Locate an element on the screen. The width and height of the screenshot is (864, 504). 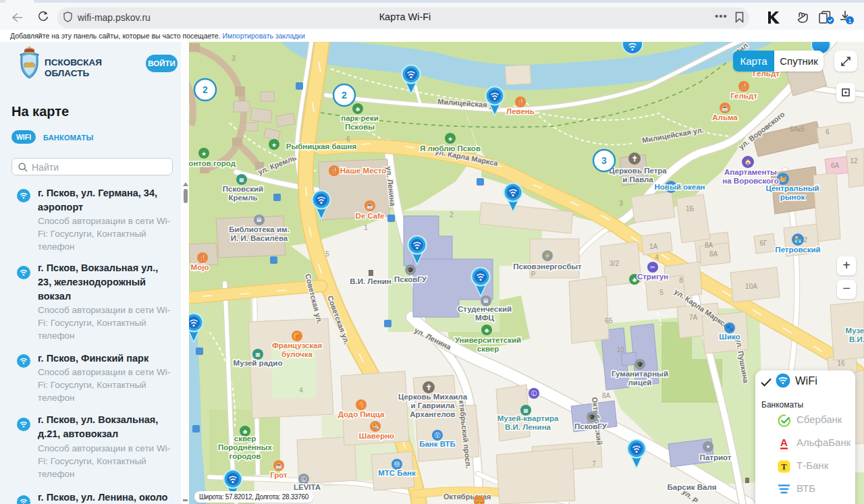
svg-text: Французская is located at coordinates (297, 345).